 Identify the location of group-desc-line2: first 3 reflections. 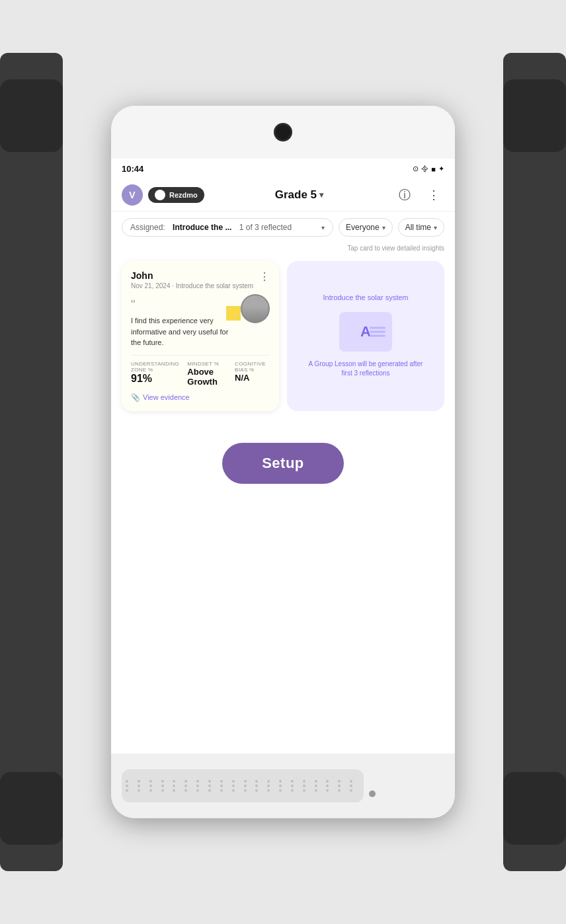
(366, 373).